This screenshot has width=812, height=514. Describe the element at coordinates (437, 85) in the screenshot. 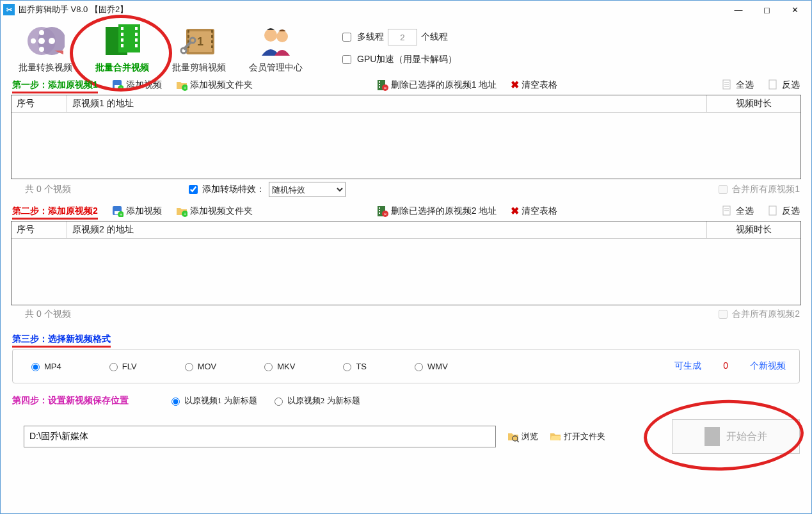

I see `step1-delete: × 删除已选择的原视频1 地址` at that location.